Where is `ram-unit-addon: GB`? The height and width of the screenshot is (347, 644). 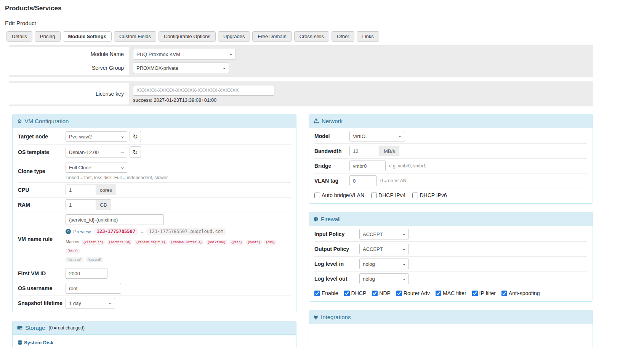 ram-unit-addon: GB is located at coordinates (104, 205).